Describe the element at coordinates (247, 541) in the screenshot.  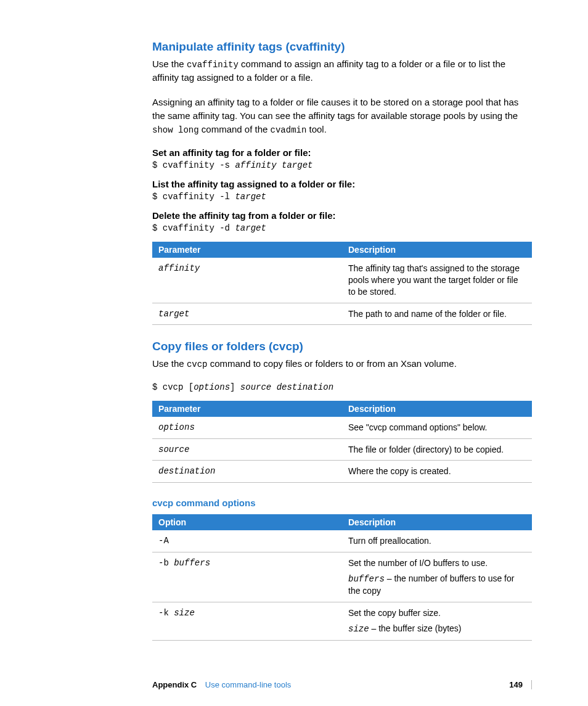
I see `table-cell-option: -A` at that location.